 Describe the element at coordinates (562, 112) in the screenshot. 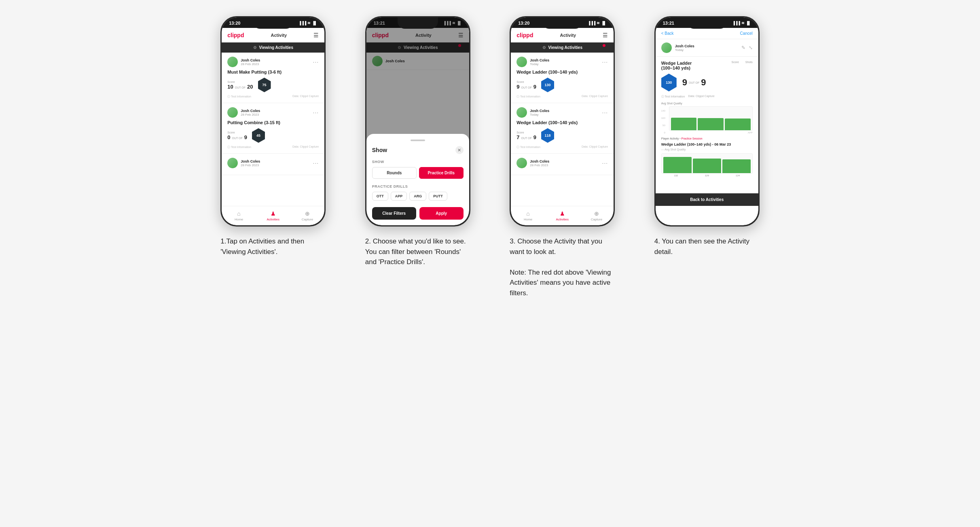

I see `card-header-3-2: Josh Coles Today ···` at that location.